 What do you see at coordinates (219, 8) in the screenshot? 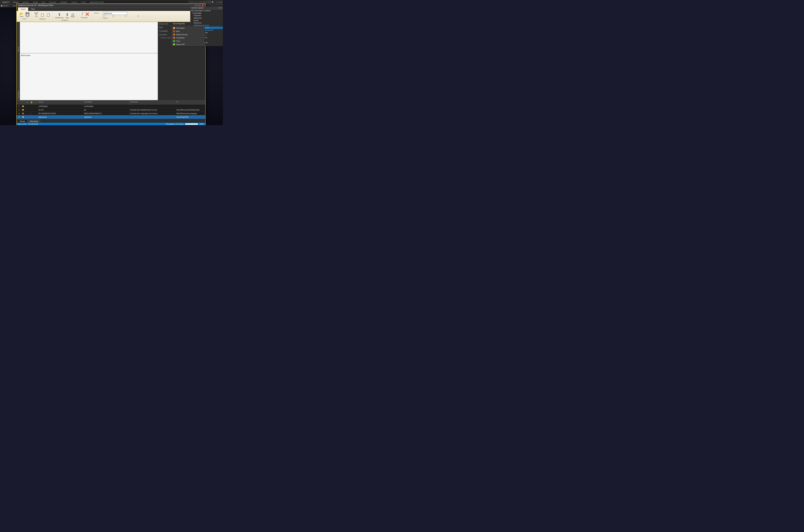
I see `pin-icon: 📌` at bounding box center [219, 8].